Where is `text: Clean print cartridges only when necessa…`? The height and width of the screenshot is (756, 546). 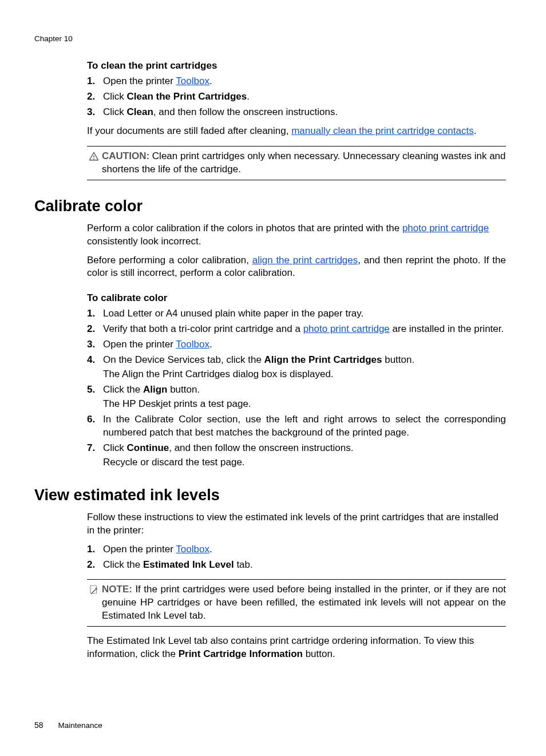 text: Clean print cartridges only when necessa… is located at coordinates (304, 163).